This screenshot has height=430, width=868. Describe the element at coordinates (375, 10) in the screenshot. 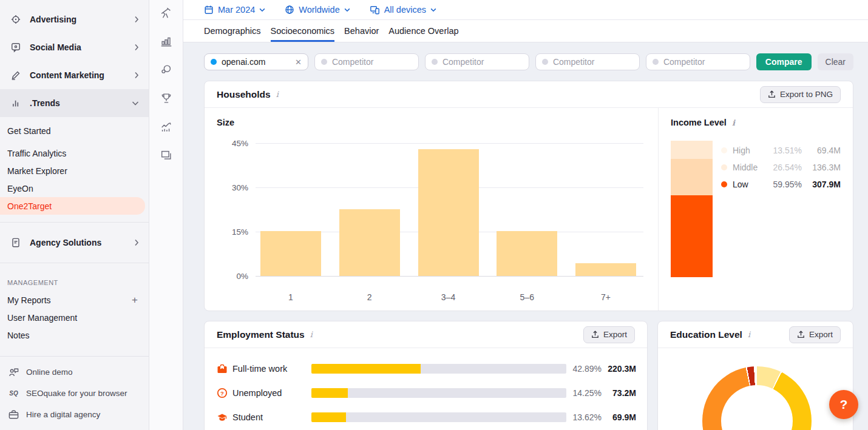

I see `devices-icon` at that location.